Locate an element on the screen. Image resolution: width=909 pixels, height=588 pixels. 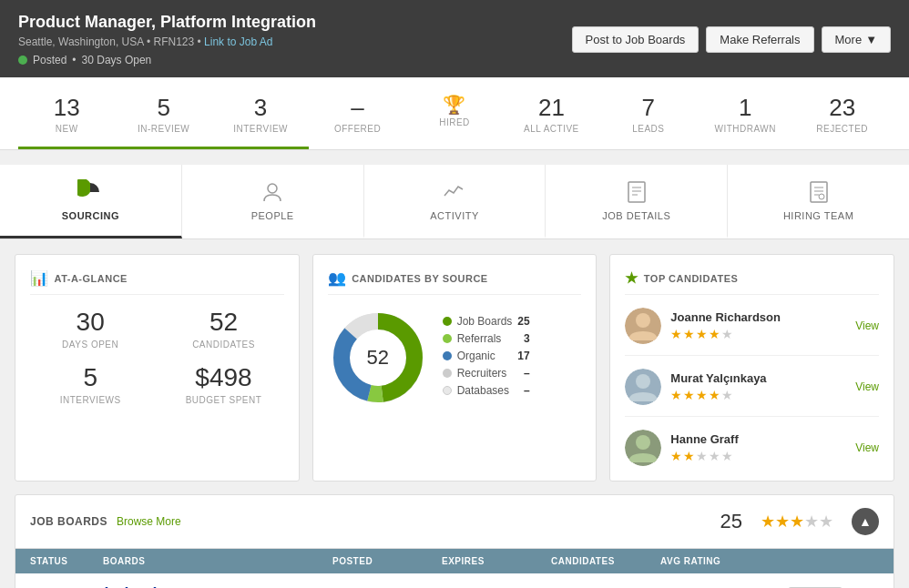
candidates-stat: 52 CANDIDATES is located at coordinates (223, 329).